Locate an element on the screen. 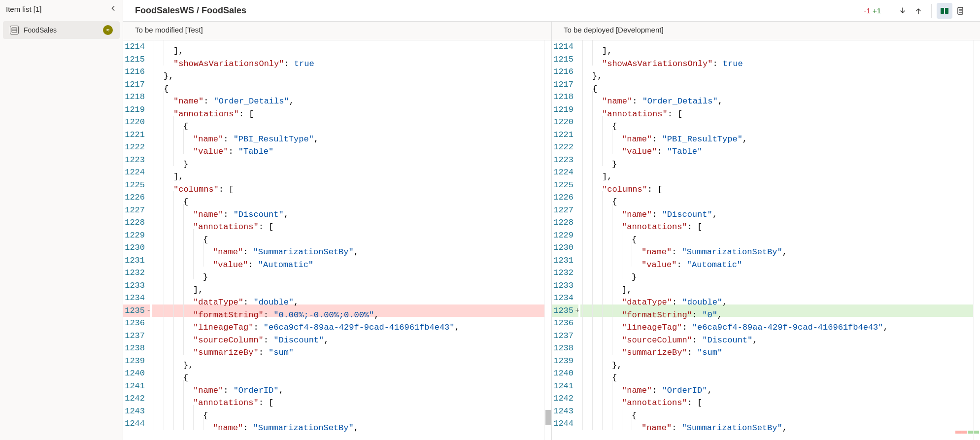  added-count: +1 is located at coordinates (877, 11).